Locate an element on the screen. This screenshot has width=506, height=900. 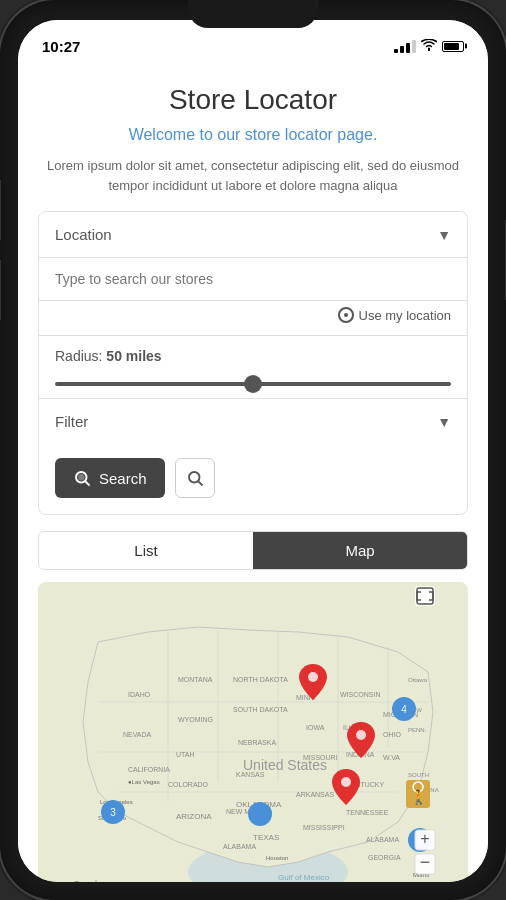
notch is located at coordinates (253, 14).